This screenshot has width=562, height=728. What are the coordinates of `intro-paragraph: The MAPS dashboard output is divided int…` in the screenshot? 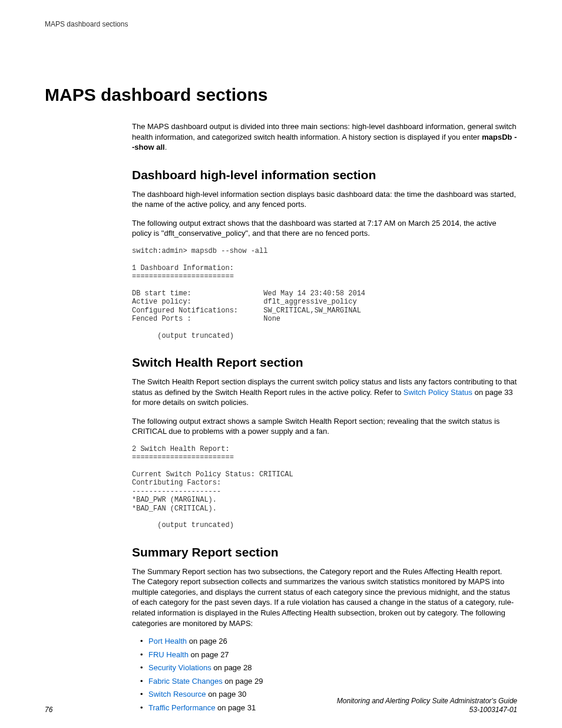 It's located at (325, 137).